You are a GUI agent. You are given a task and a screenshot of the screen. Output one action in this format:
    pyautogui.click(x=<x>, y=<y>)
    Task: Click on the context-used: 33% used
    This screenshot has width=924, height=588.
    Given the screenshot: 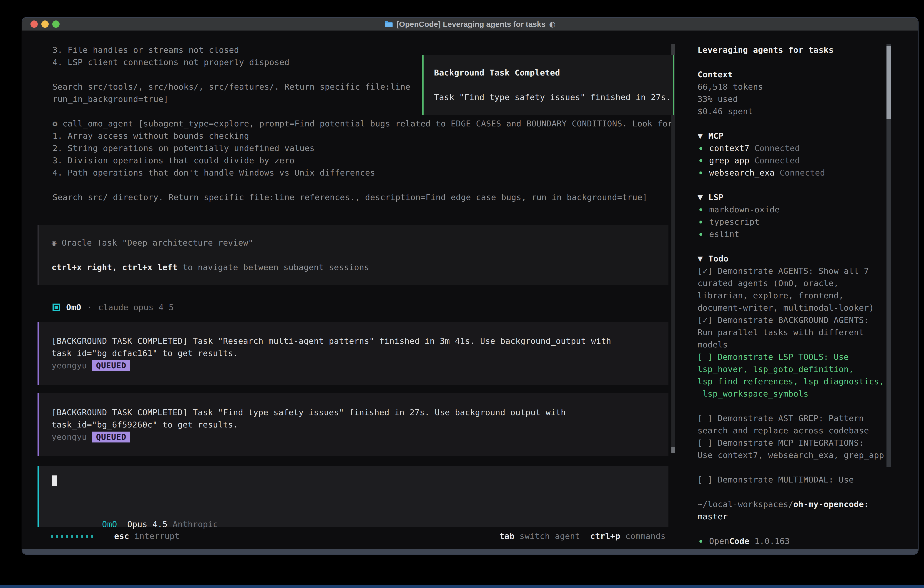 What is the action you would take?
    pyautogui.click(x=808, y=99)
    